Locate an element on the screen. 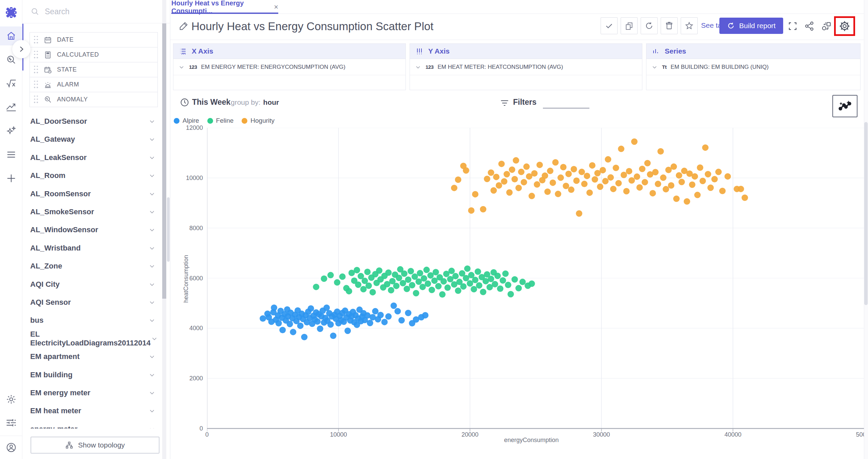 The height and width of the screenshot is (459, 868). delete-button is located at coordinates (669, 26).